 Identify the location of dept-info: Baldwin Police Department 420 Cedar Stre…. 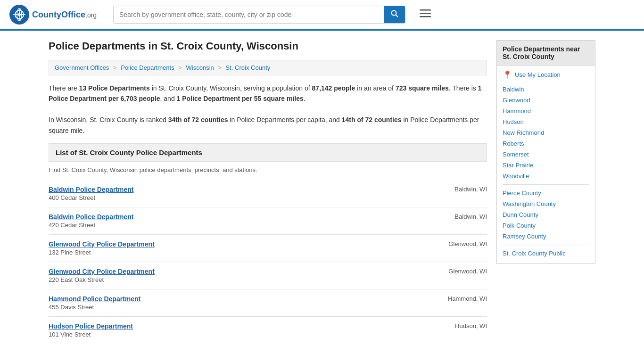
(235, 221).